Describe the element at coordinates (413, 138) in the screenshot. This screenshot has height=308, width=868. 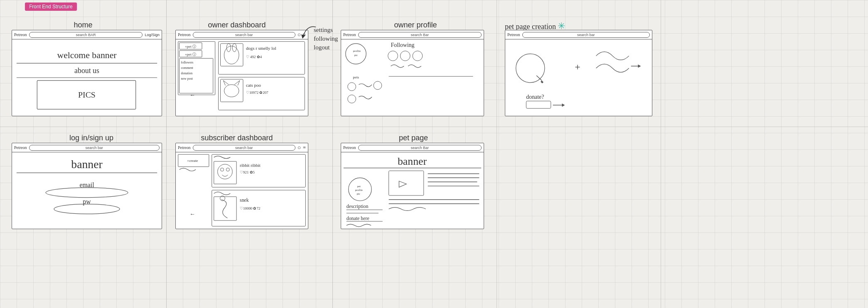
I see `pet-page-label: pet page` at that location.